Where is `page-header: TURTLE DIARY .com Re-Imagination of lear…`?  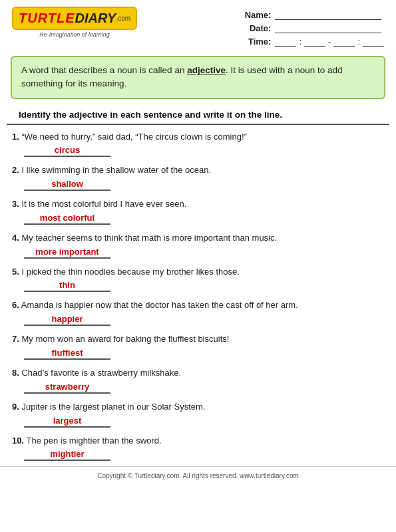
page-header: TURTLE DIARY .com Re-Imagination of lear… is located at coordinates (198, 25).